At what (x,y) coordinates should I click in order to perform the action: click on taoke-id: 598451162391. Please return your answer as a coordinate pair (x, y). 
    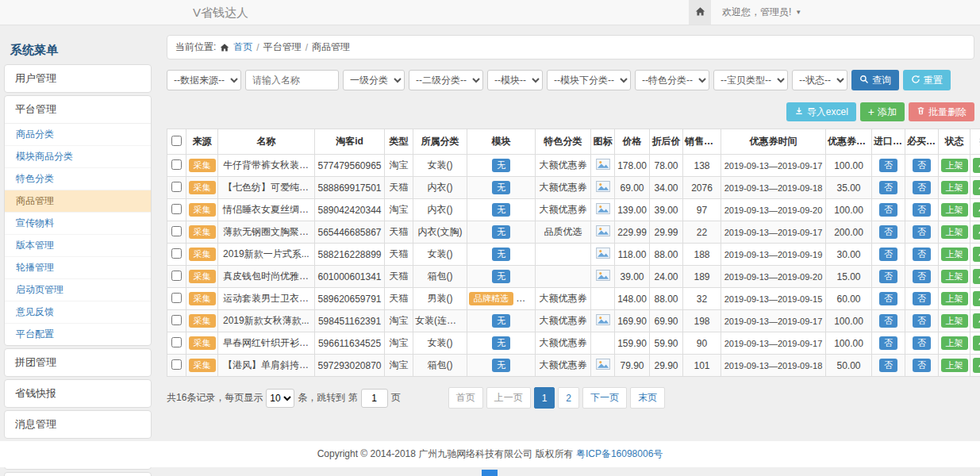
    Looking at the image, I should click on (350, 321).